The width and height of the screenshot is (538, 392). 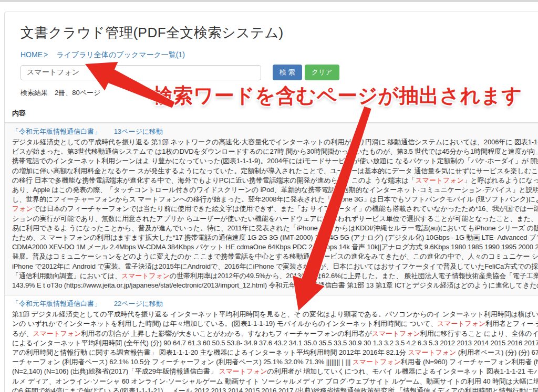 What do you see at coordinates (139, 131) in the screenshot?
I see `page-jump-link: 13ページに移動` at bounding box center [139, 131].